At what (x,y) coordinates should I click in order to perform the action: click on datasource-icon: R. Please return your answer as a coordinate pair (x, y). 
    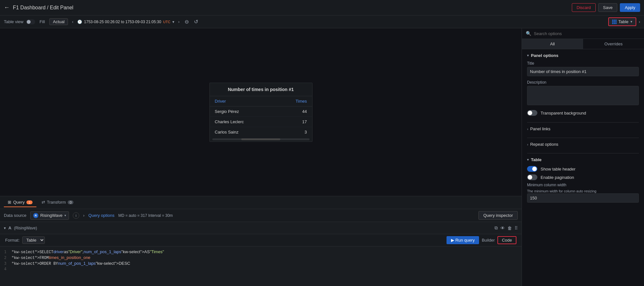
    Looking at the image, I should click on (36, 216).